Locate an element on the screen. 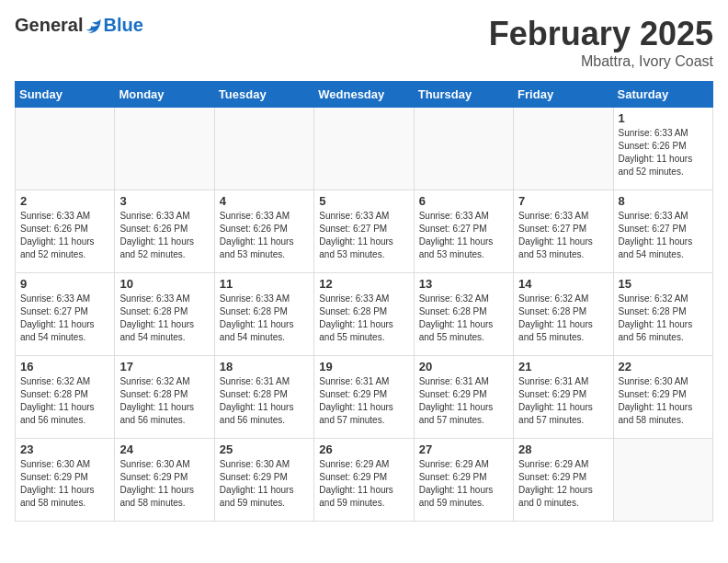  day-number: 10 is located at coordinates (164, 283).